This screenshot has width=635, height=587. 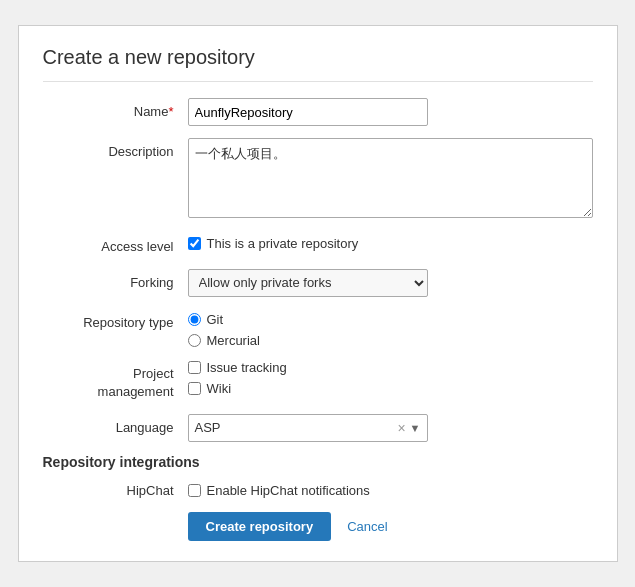 What do you see at coordinates (194, 340) in the screenshot?
I see `mercurial-radio` at bounding box center [194, 340].